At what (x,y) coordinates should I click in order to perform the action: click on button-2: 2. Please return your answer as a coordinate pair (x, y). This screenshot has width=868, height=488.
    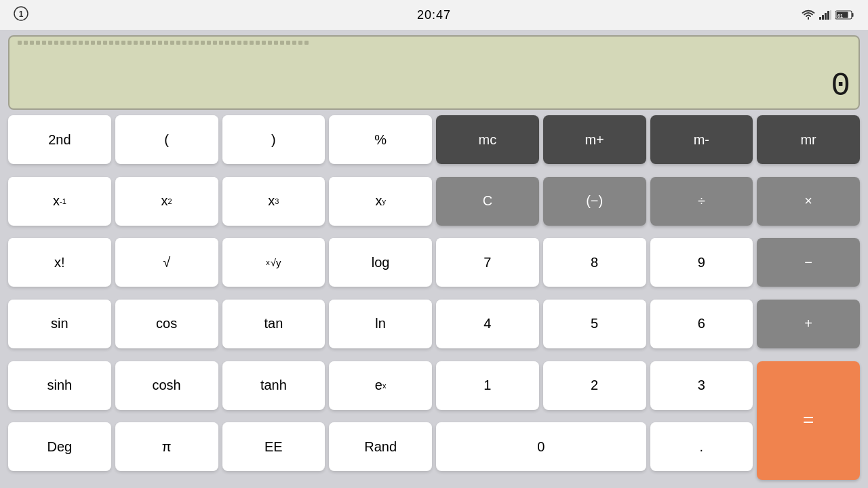
    Looking at the image, I should click on (595, 386).